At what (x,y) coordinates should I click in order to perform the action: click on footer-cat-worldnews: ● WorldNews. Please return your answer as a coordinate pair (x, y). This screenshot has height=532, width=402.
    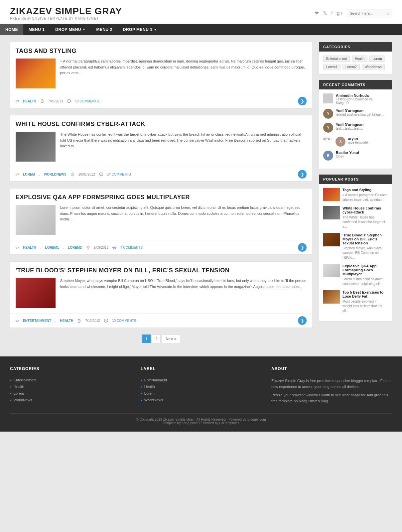
    Looking at the image, I should click on (70, 400).